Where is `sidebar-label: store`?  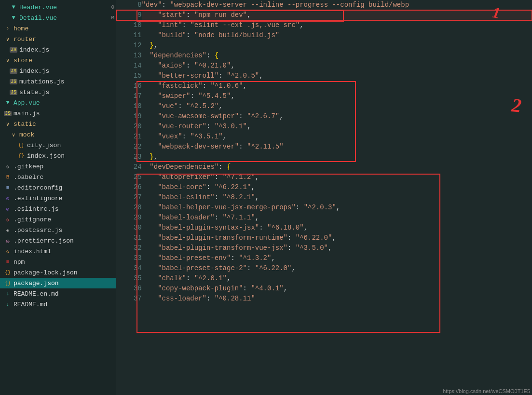
sidebar-label: store is located at coordinates (23, 61).